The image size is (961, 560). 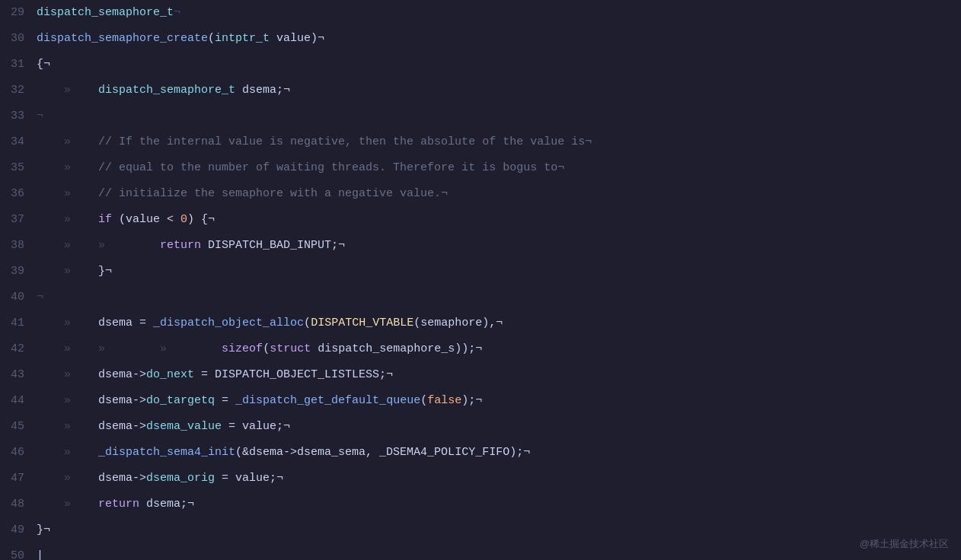 I want to click on code-line: 29dispatch_semaphore_t¬, so click(x=480, y=13).